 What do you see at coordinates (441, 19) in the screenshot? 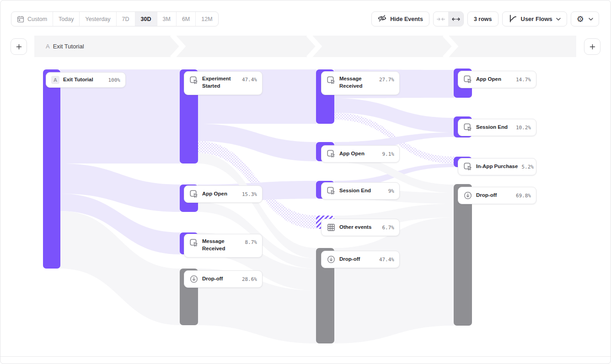
I see `collapse-icon` at bounding box center [441, 19].